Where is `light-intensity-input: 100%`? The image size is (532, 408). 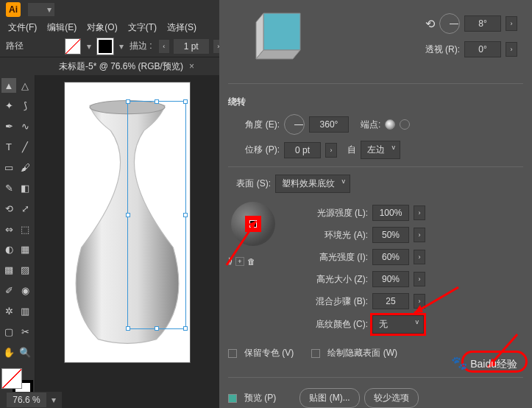
light-intensity-input: 100% is located at coordinates (391, 213).